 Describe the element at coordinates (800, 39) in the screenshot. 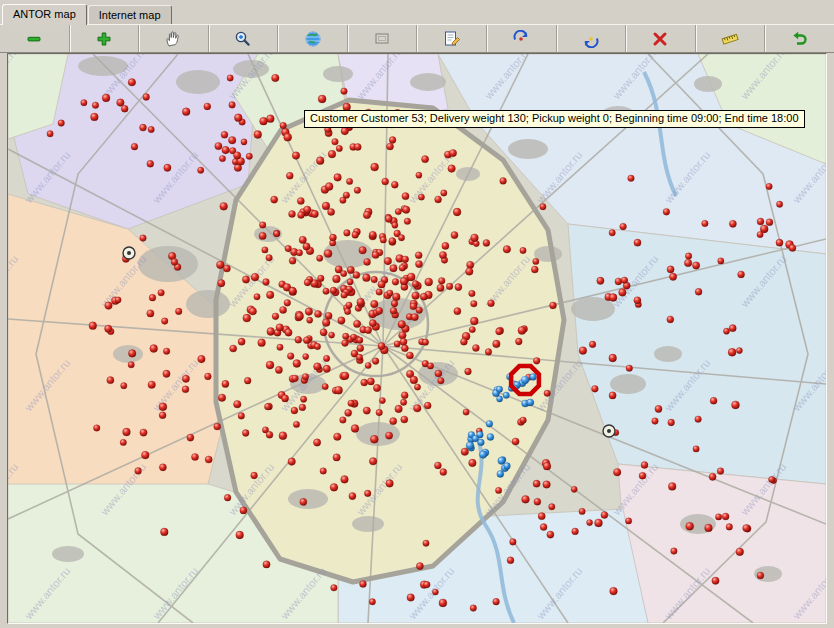

I see `undo-icon` at that location.